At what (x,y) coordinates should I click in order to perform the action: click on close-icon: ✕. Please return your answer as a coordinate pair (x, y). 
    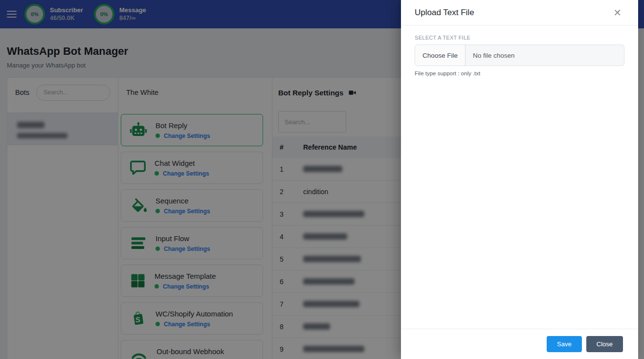
    Looking at the image, I should click on (617, 13).